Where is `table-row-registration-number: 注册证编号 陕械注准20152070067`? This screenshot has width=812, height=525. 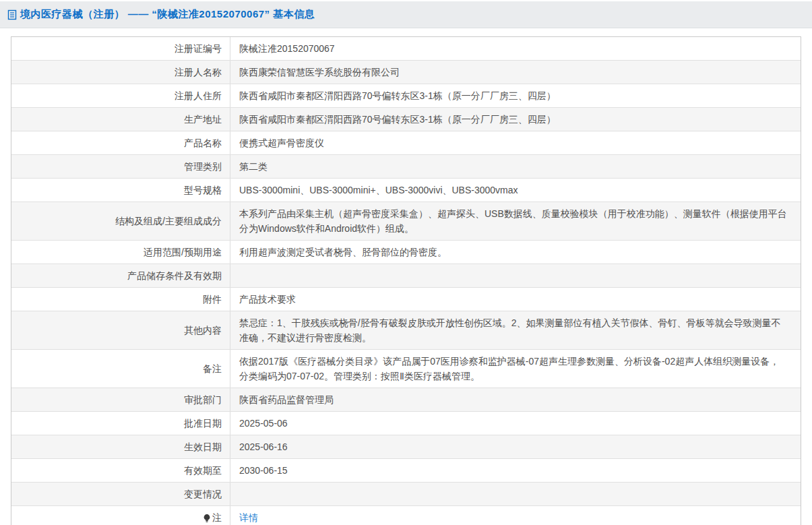 table-row-registration-number: 注册证编号 陕械注准20152070067 is located at coordinates (406, 49).